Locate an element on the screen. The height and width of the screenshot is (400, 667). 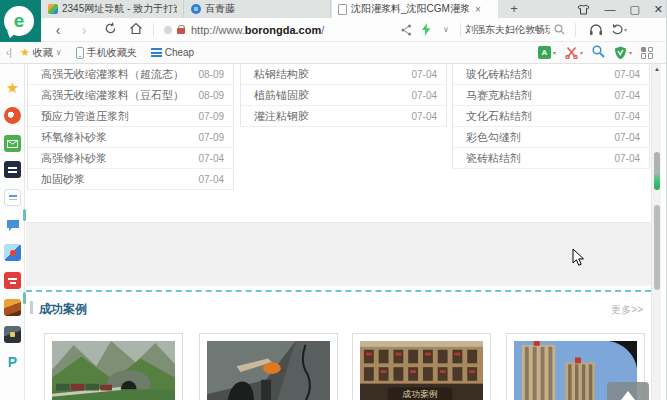
product-row: 高强修补砂浆07-04 is located at coordinates (130, 158).